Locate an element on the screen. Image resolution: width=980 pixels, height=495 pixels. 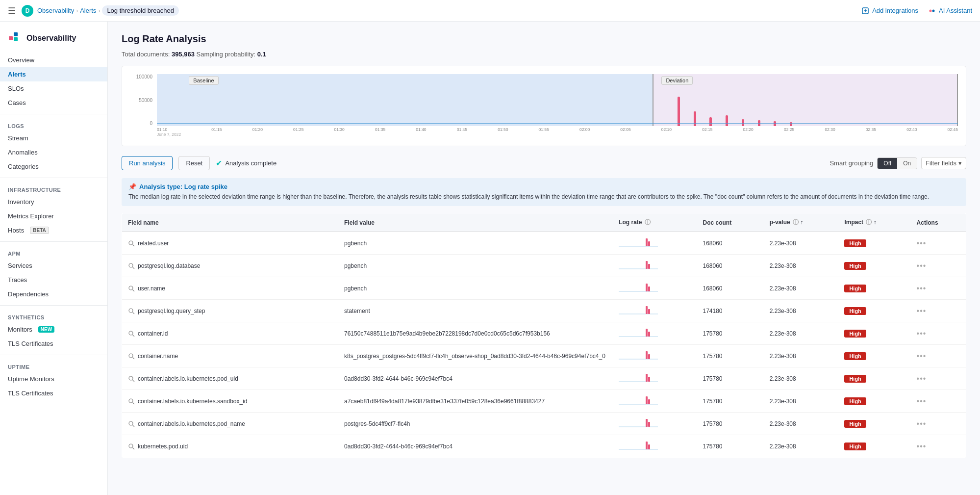
menu-icon: ☰ is located at coordinates (12, 11).